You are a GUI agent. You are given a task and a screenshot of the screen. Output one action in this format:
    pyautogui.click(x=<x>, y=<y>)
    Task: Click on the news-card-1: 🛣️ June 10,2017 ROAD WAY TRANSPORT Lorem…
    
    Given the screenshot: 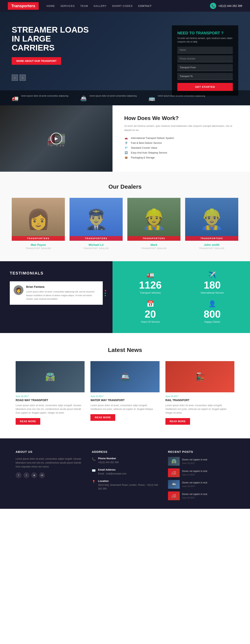 What is the action you would take?
    pyautogui.click(x=50, y=393)
    